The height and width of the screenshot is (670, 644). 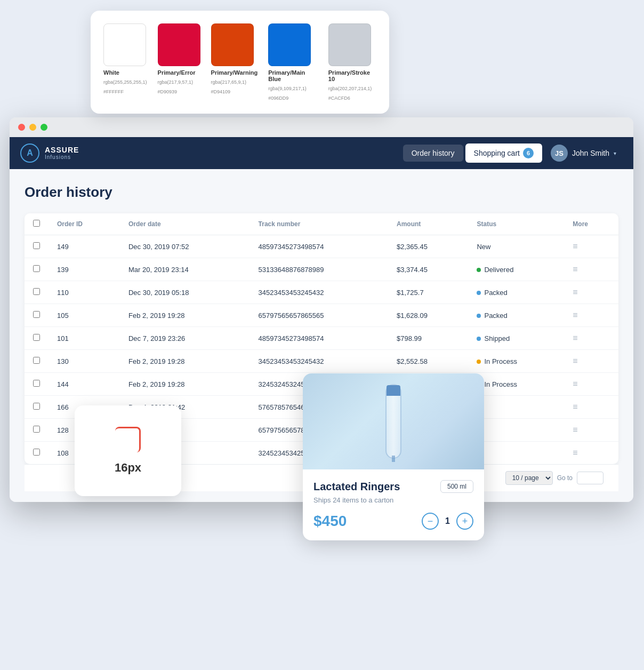 What do you see at coordinates (433, 153) in the screenshot?
I see `nav-tab-order-history: Order history` at bounding box center [433, 153].